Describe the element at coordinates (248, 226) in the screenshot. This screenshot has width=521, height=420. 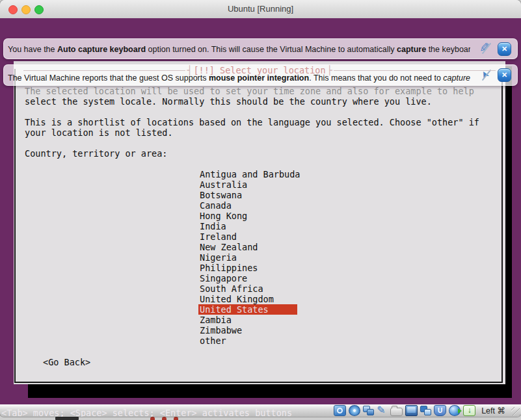
I see `country-option: India` at that location.